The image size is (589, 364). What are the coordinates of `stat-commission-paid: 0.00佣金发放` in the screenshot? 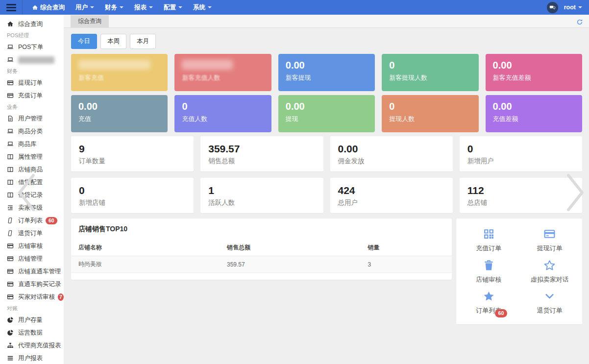 It's located at (392, 154).